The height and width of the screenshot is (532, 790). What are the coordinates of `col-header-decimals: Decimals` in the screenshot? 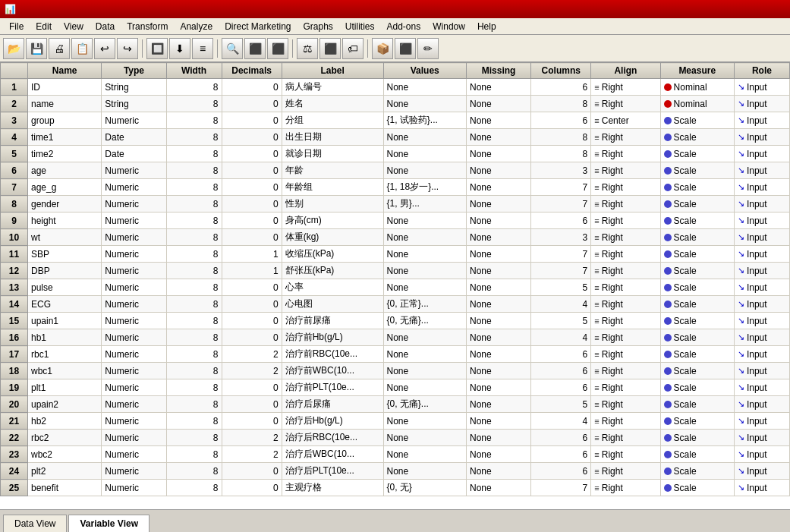 It's located at (252, 71).